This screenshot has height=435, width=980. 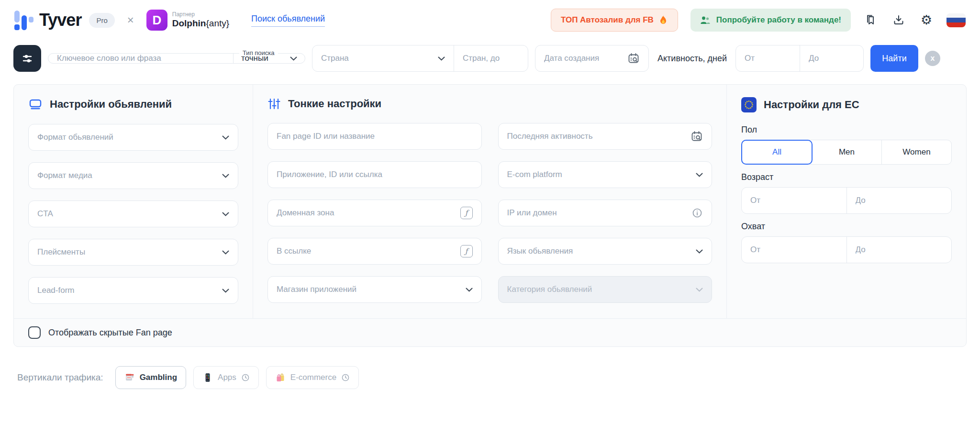 What do you see at coordinates (375, 175) in the screenshot?
I see `app-id-link-input` at bounding box center [375, 175].